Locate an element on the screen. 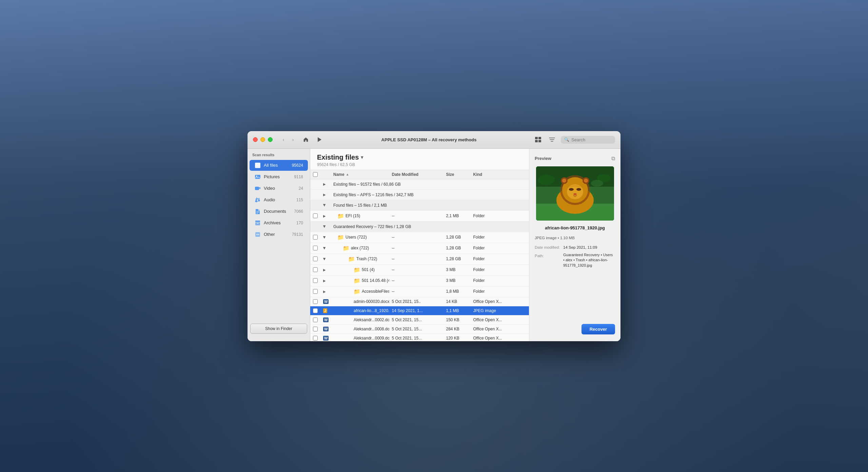 The image size is (868, 472). alex-chevron-icon: ▶ is located at coordinates (325, 248).